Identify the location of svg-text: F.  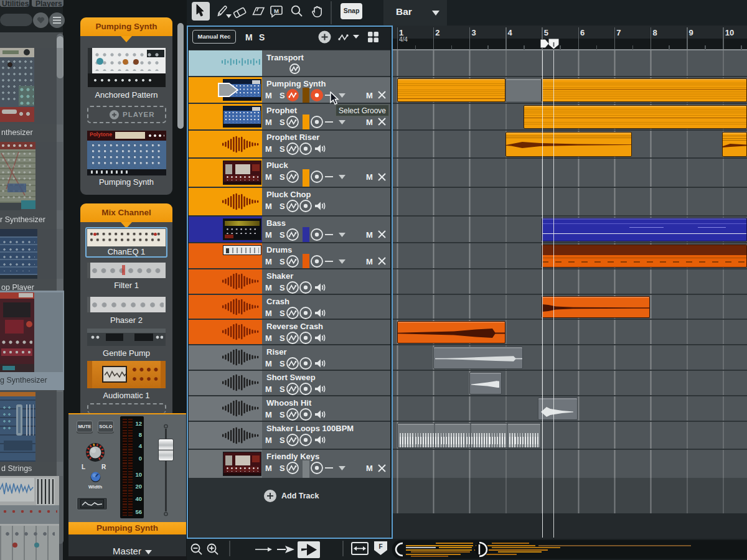
(380, 546).